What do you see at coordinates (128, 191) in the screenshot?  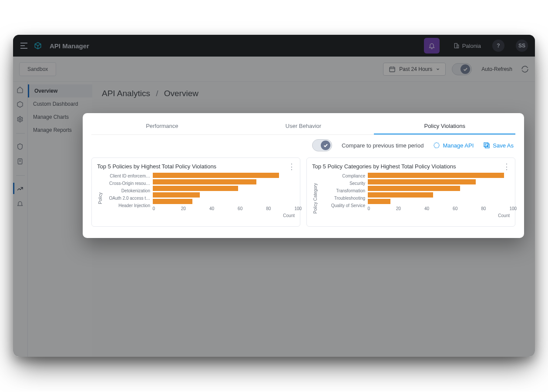 I see `chart-category-label: Detokenization` at bounding box center [128, 191].